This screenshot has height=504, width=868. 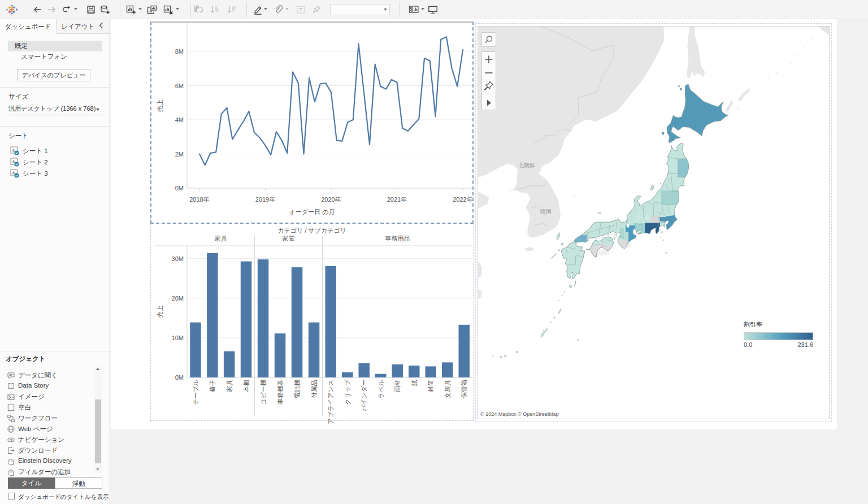 I want to click on object-item-navigation: ナビゲーション, so click(x=49, y=440).